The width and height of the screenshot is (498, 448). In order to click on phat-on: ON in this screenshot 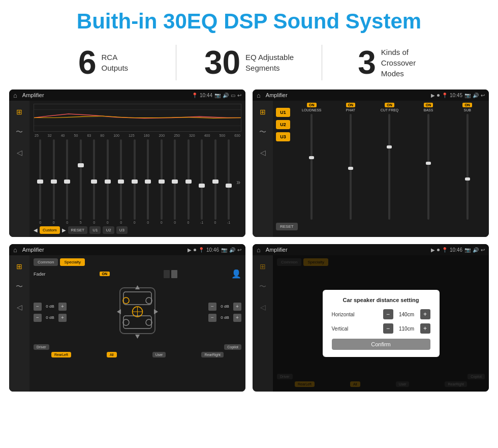, I will do `click(351, 105)`.